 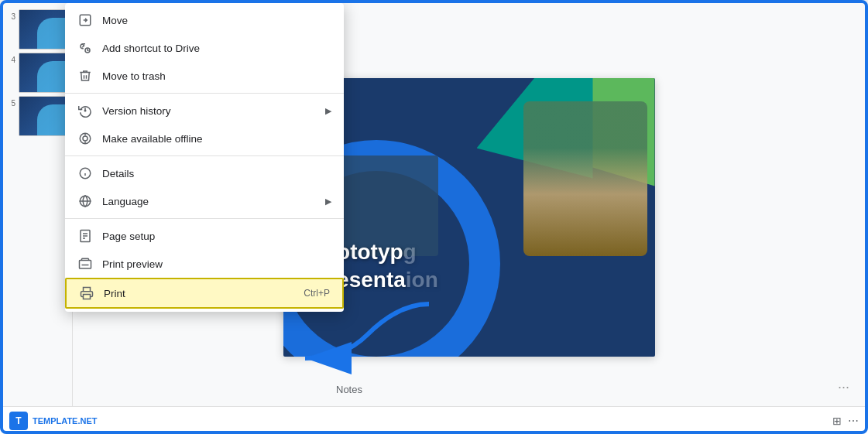 I want to click on print-icon, so click(x=87, y=293).